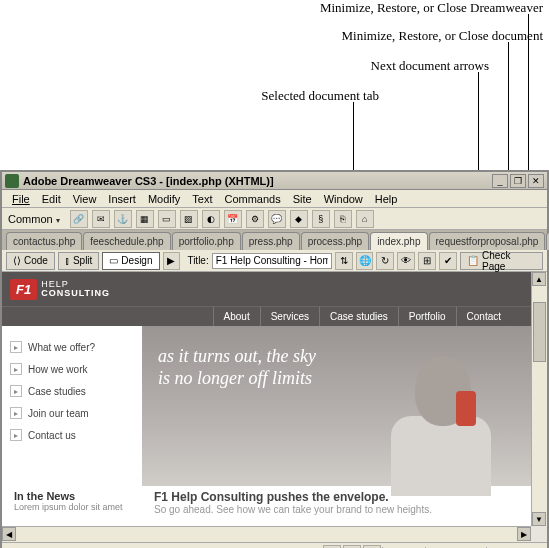  I want to click on menu-help: Help, so click(386, 199).